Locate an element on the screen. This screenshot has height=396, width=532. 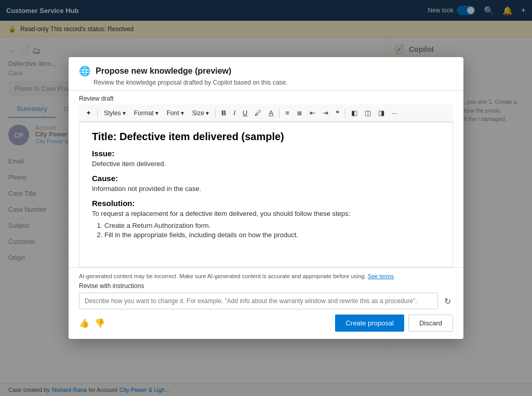
underline-button: U is located at coordinates (245, 113).